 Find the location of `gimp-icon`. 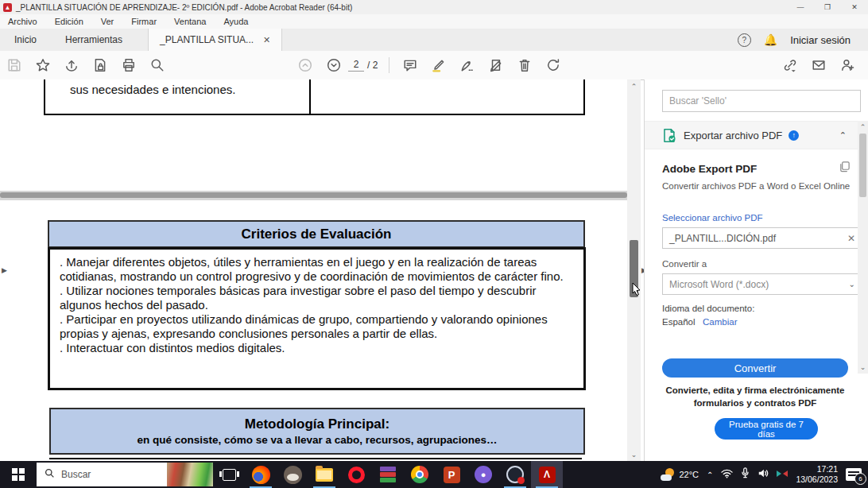

gimp-icon is located at coordinates (293, 475).